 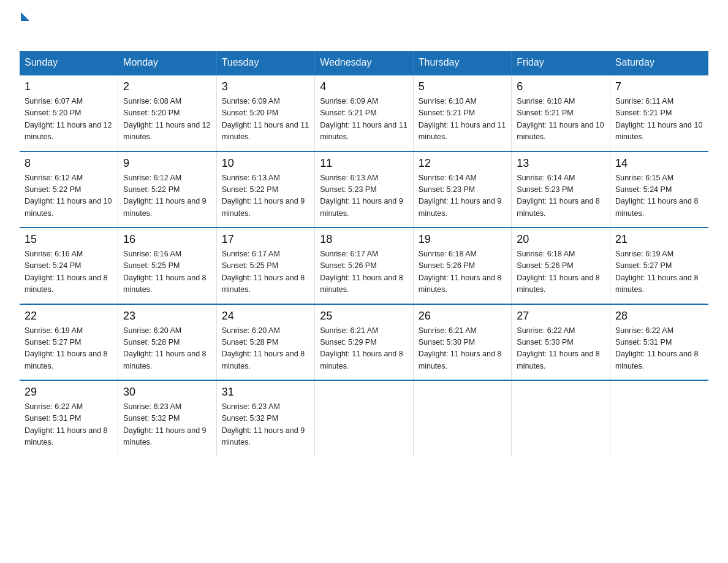 What do you see at coordinates (364, 113) in the screenshot?
I see `calendar-day-cell: 4 Sunrise: 6:09 AM Sunset: 5:21 PM Dayli…` at bounding box center [364, 113].